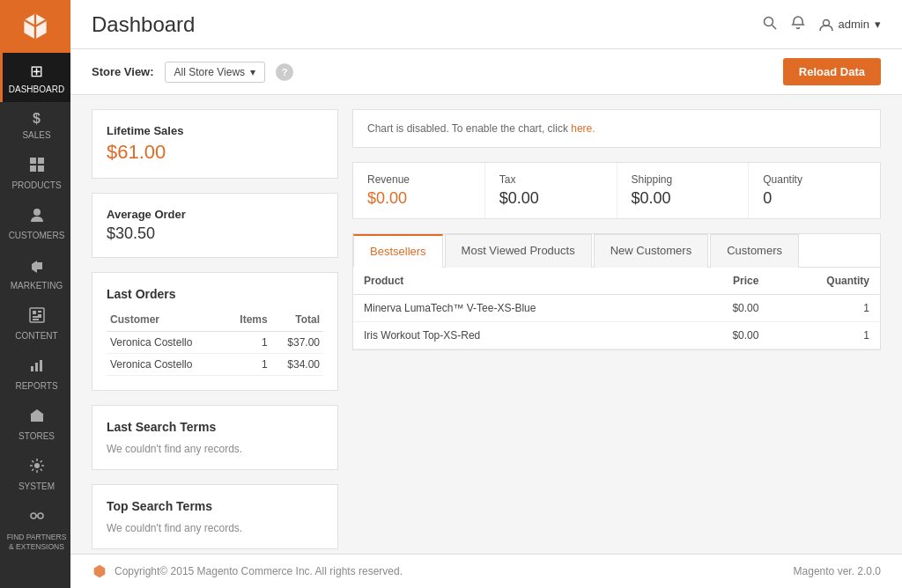  What do you see at coordinates (37, 487) in the screenshot?
I see `sidebar-item-label: SYSTEM` at bounding box center [37, 487].